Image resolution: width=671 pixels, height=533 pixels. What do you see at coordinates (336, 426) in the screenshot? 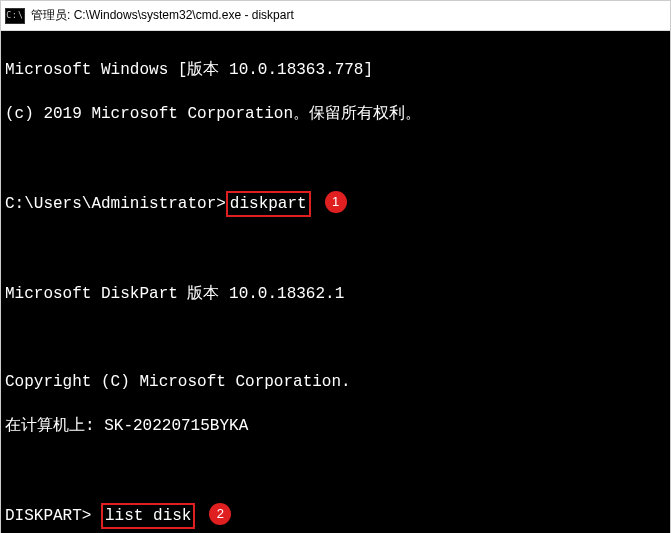
I see `line-computer: 在计算机上: SK-20220715BYKA` at bounding box center [336, 426].